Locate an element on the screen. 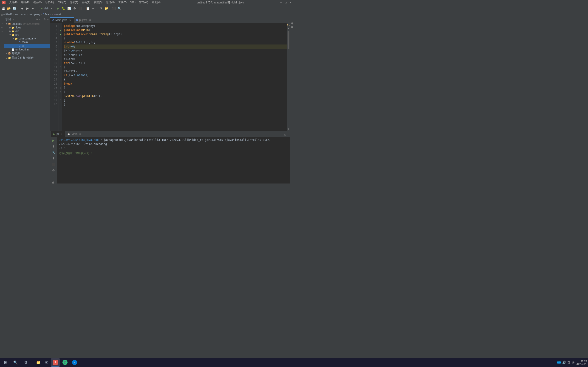 The height and width of the screenshot is (367, 588). code-line-13: if(fx<1.000001) is located at coordinates (175, 75).